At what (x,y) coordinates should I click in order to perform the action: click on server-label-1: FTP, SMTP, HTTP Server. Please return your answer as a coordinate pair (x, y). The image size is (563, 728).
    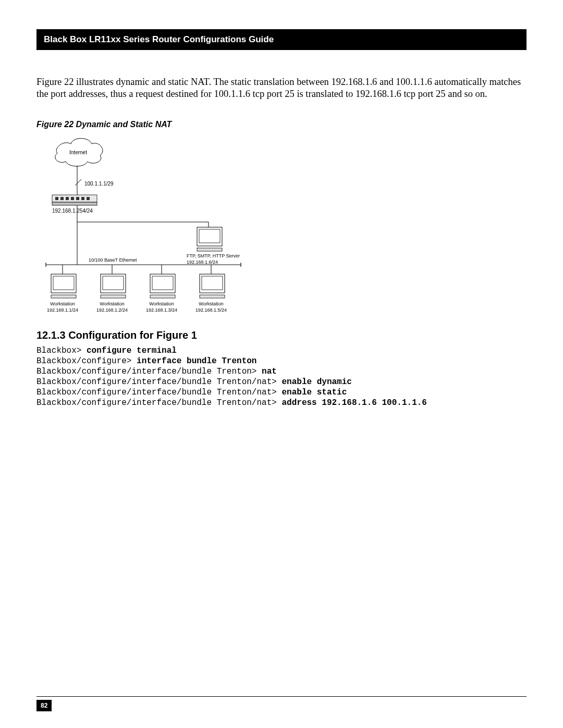
    Looking at the image, I should click on (213, 256).